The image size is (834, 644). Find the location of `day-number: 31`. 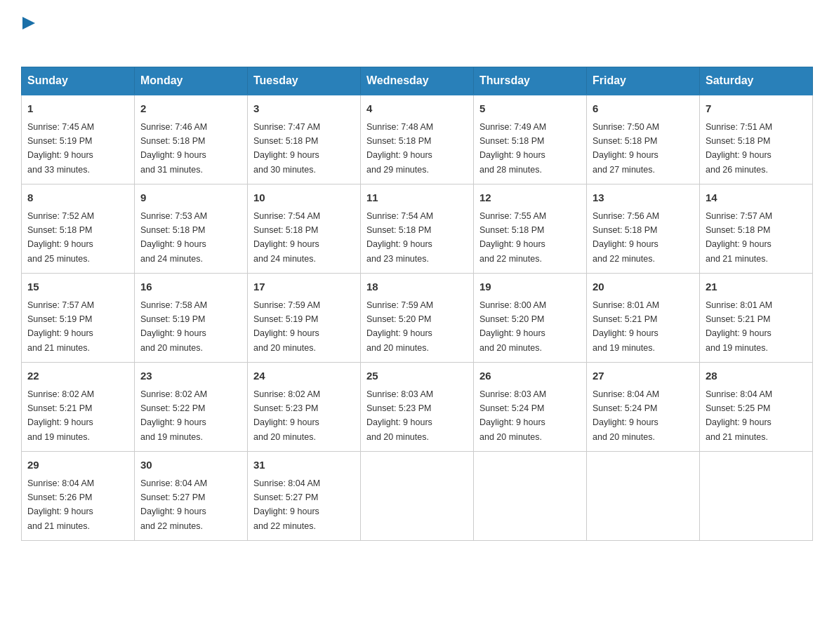

day-number: 31 is located at coordinates (304, 466).